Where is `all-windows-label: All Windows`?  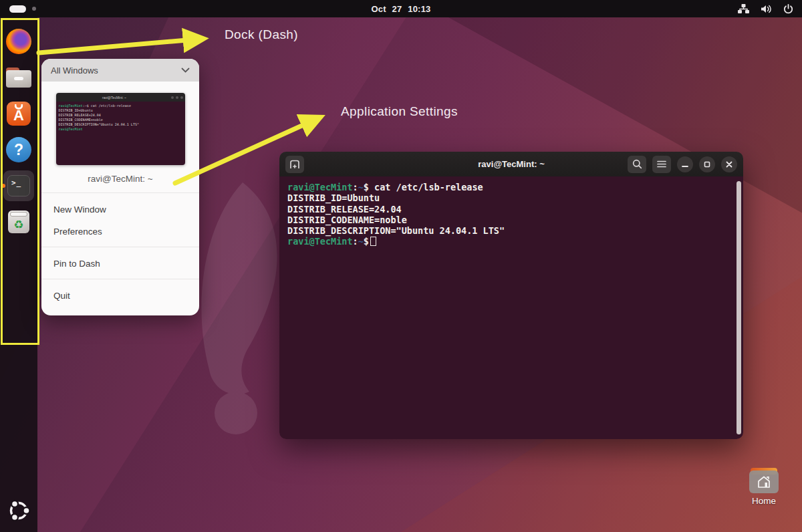 all-windows-label: All Windows is located at coordinates (75, 71).